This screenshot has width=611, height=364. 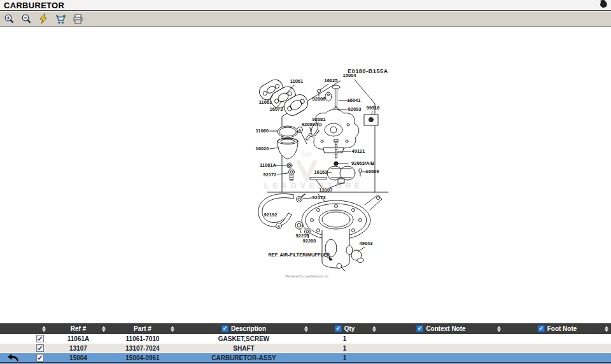 What do you see at coordinates (78, 328) in the screenshot?
I see `column-header-ref: Ref #` at bounding box center [78, 328].